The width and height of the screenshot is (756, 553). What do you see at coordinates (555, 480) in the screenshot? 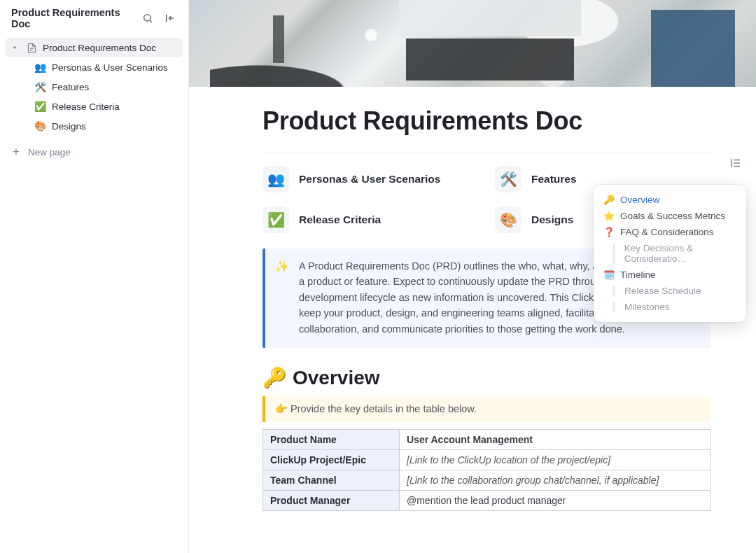
I see `table-value-cell: [Link to the collaboration group chat/ch…` at bounding box center [555, 480].